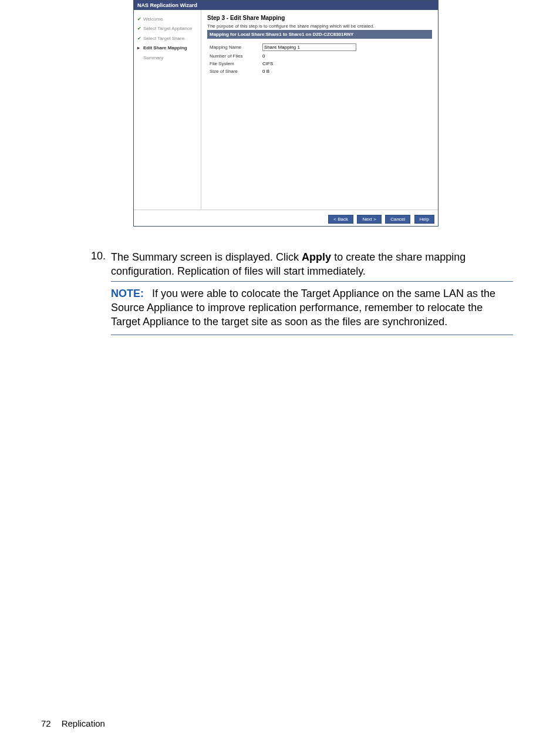 Image resolution: width=560 pixels, height=746 pixels. What do you see at coordinates (168, 39) in the screenshot?
I see `wizard-step-select-target-share: Select Target Share` at bounding box center [168, 39].